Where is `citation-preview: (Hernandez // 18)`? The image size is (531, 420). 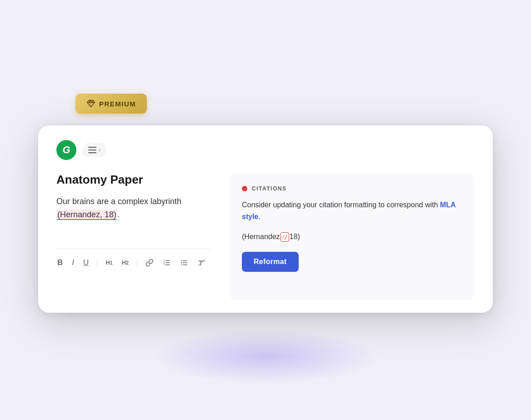 citation-preview: (Hernandez // 18) is located at coordinates (352, 237).